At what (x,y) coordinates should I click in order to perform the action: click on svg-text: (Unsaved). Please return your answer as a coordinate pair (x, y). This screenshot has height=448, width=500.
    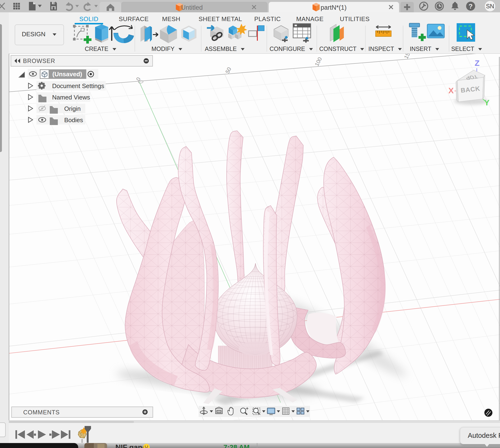
    Looking at the image, I should click on (67, 74).